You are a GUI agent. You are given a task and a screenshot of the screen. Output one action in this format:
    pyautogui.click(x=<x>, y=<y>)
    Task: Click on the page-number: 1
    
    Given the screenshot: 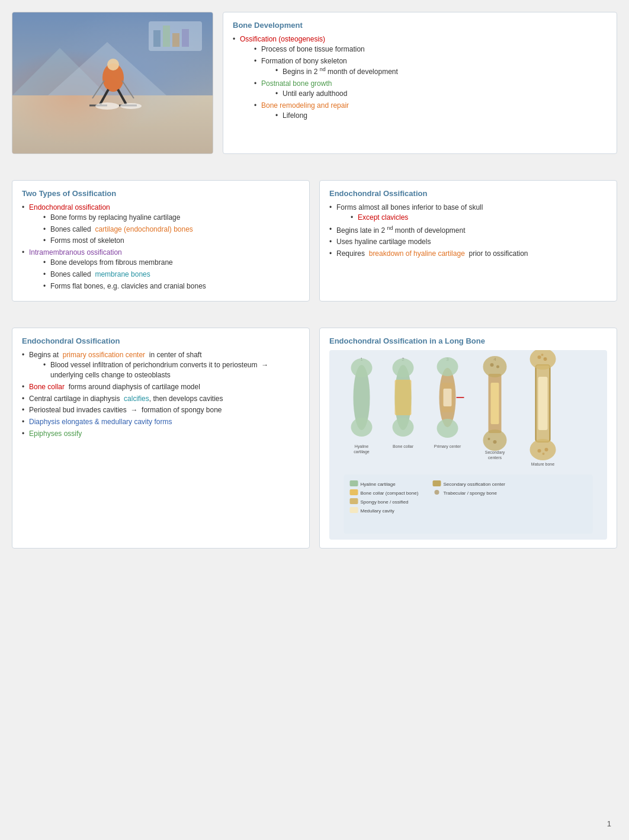 What is the action you would take?
    pyautogui.click(x=609, y=823)
    